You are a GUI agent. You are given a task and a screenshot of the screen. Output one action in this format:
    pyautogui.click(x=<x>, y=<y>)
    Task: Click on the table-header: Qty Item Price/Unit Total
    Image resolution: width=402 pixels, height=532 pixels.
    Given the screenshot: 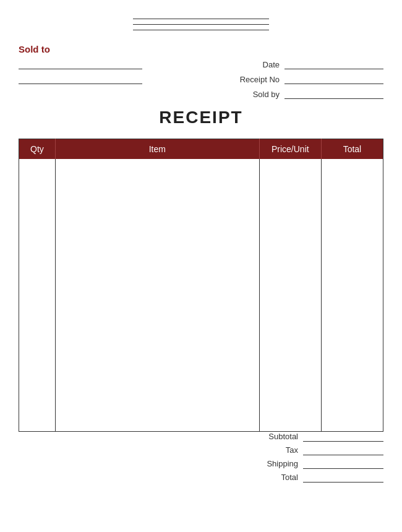 What is the action you would take?
    pyautogui.click(x=202, y=150)
    